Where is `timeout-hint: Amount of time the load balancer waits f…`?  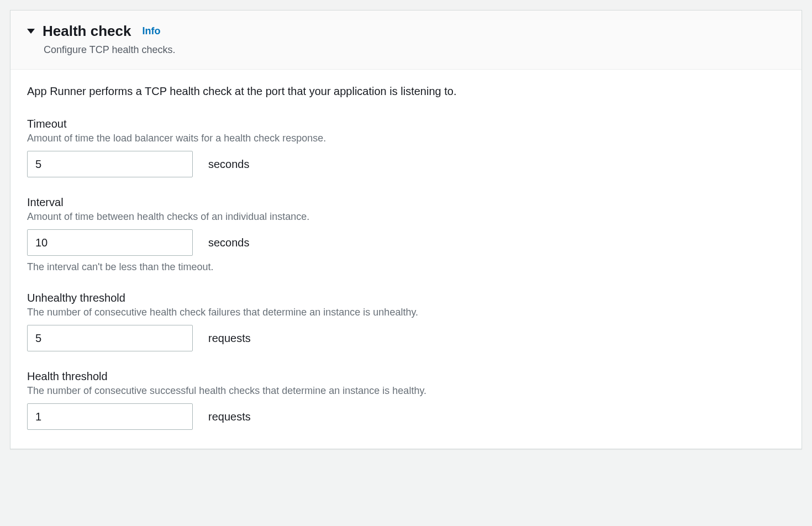
timeout-hint: Amount of time the load balancer waits f… is located at coordinates (406, 138).